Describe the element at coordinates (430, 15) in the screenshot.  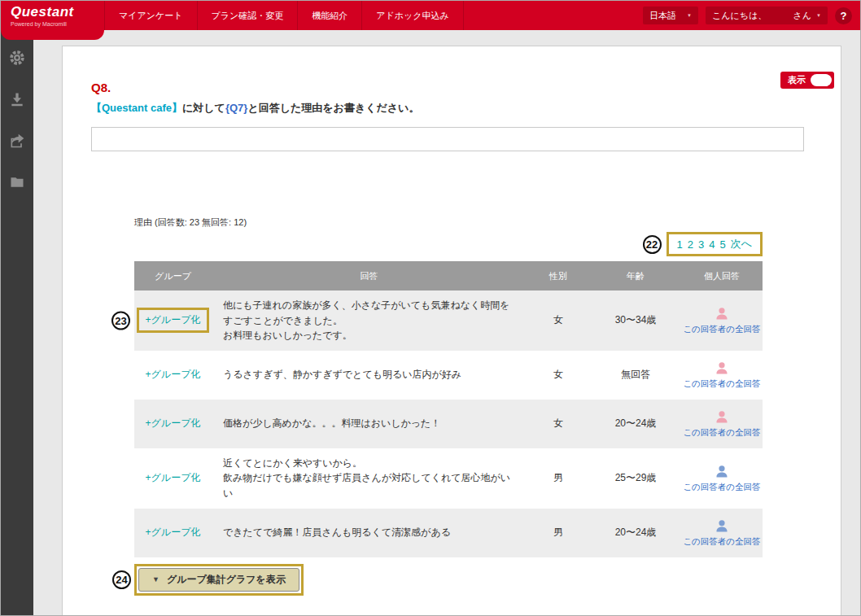
I see `app-header: Questant Powered by Macromill マイアンケート プラ…` at that location.